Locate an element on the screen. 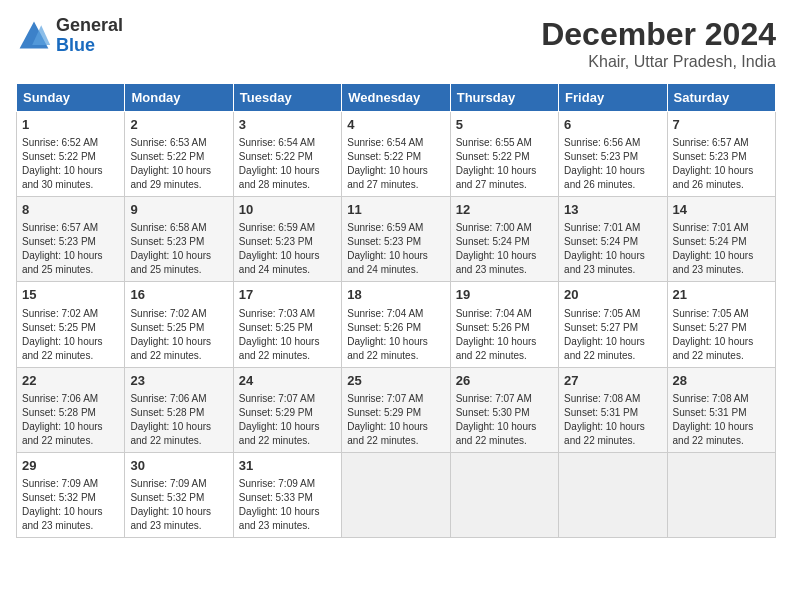 The image size is (792, 612). col-header-tuesday: Tuesday is located at coordinates (287, 98).